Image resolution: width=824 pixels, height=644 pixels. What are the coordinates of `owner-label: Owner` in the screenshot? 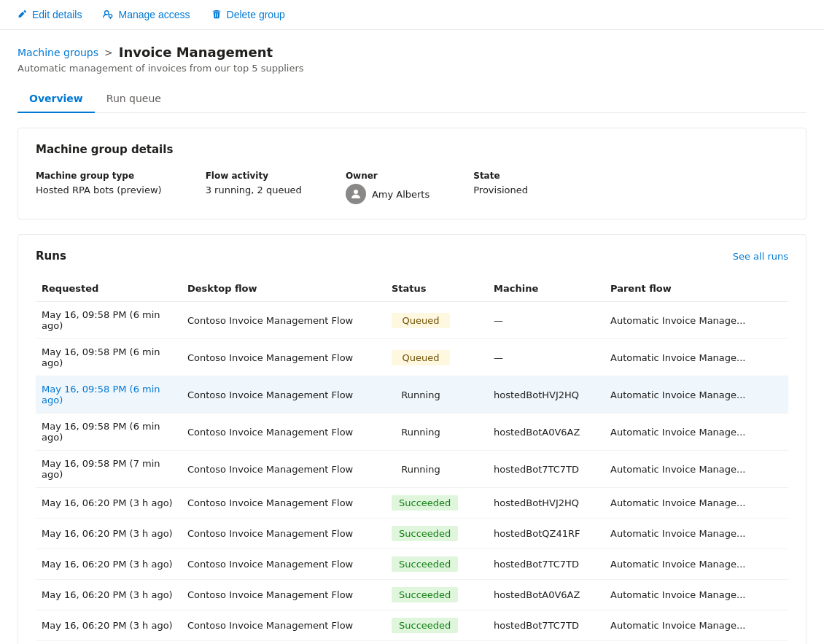 It's located at (388, 176).